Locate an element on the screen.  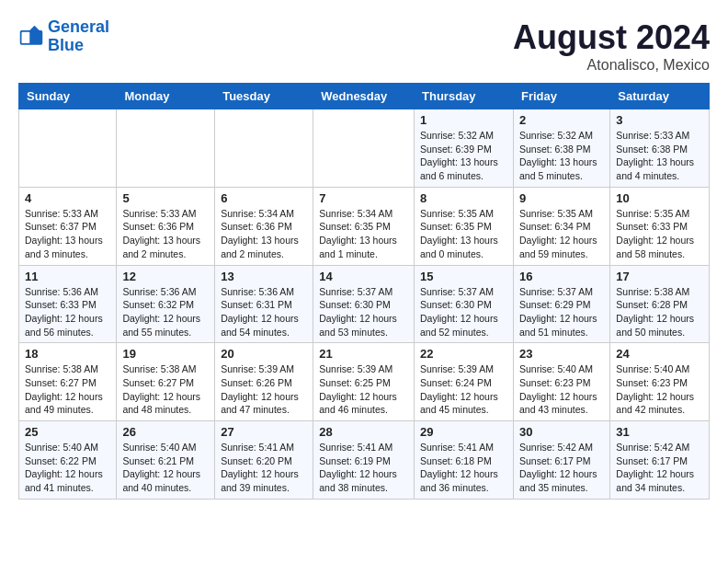
calendar-cell: 3Sunrise: 5:33 AM Sunset: 6:38 PM Daylig… is located at coordinates (660, 149).